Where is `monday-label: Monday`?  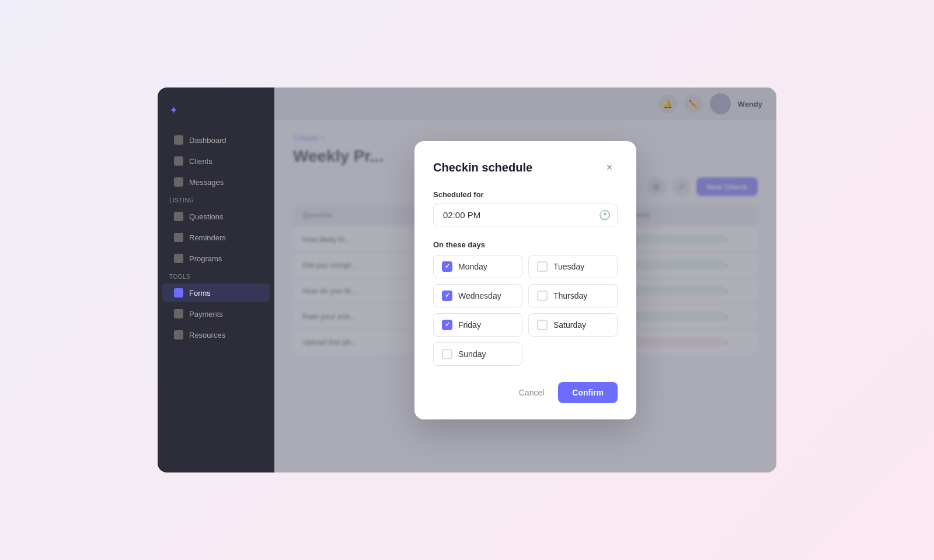 monday-label: Monday is located at coordinates (473, 267).